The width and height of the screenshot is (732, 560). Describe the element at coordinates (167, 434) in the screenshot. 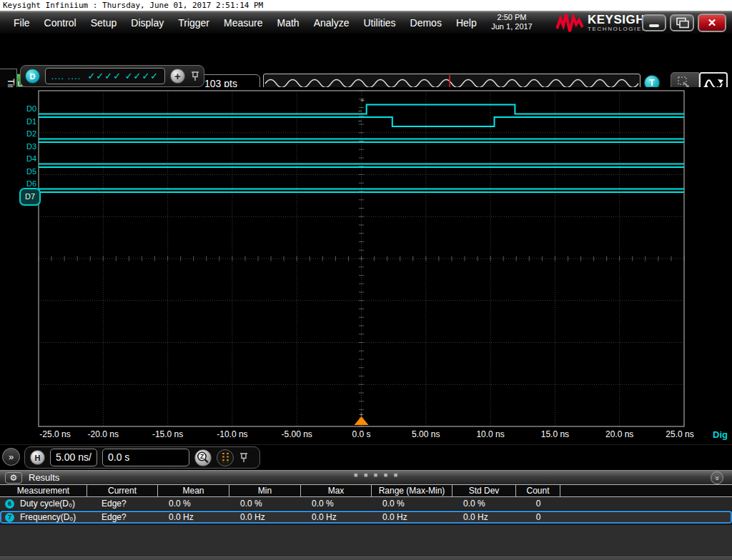

I see `time-axis-tick: -15.0 ns` at that location.